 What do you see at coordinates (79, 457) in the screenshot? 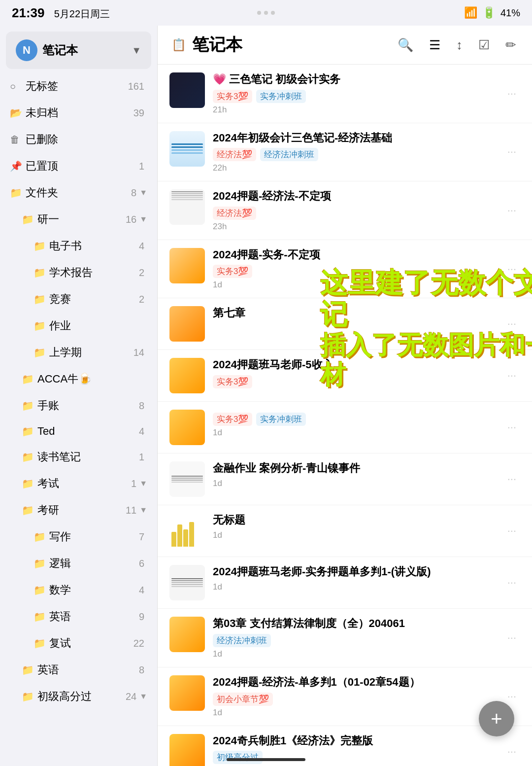
I see `sidebar-item-reading: 📁 读书笔记 1` at bounding box center [79, 457].